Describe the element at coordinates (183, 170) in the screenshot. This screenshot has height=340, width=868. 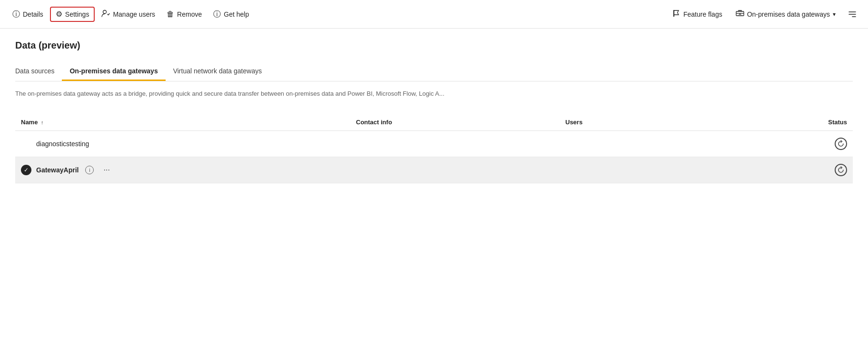
I see `row-name-cell: ✓ GatewayApril i ···` at that location.